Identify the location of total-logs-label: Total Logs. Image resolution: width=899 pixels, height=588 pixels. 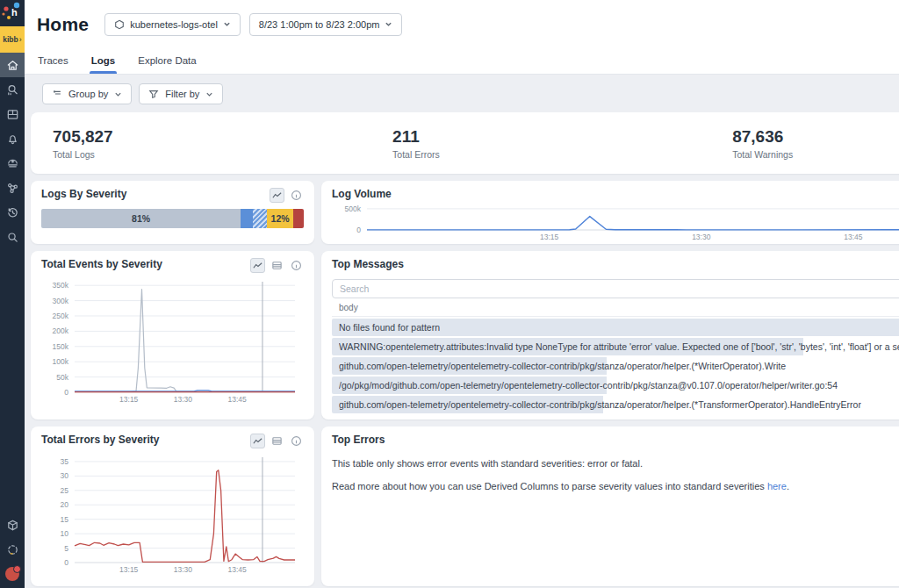
(212, 154).